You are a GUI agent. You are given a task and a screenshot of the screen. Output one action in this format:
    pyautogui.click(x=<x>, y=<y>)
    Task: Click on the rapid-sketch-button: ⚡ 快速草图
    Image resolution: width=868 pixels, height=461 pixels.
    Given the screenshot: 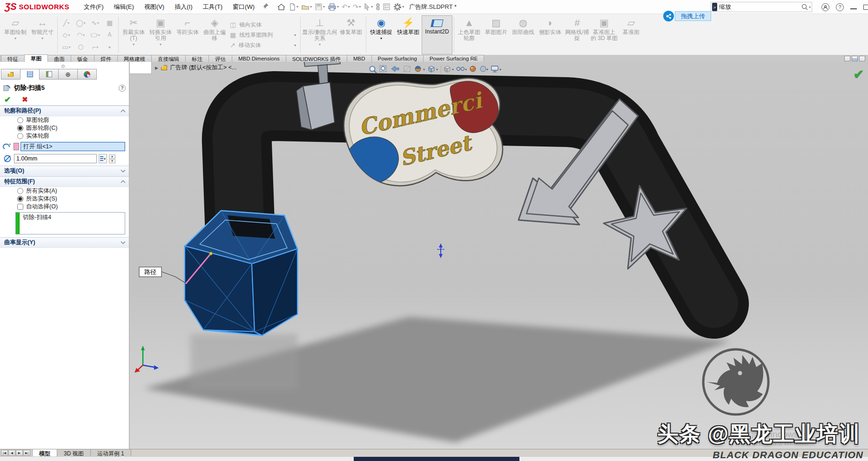 What is the action you would take?
    pyautogui.click(x=408, y=35)
    